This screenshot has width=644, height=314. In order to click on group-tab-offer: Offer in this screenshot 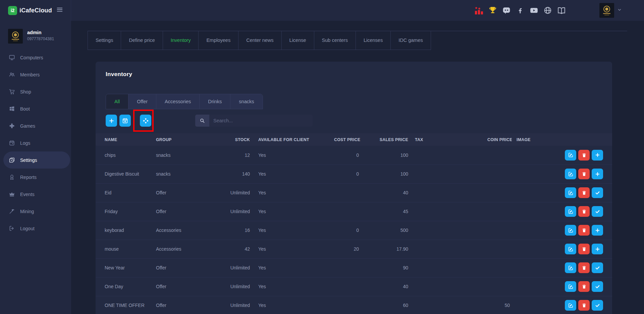, I will do `click(142, 102)`.